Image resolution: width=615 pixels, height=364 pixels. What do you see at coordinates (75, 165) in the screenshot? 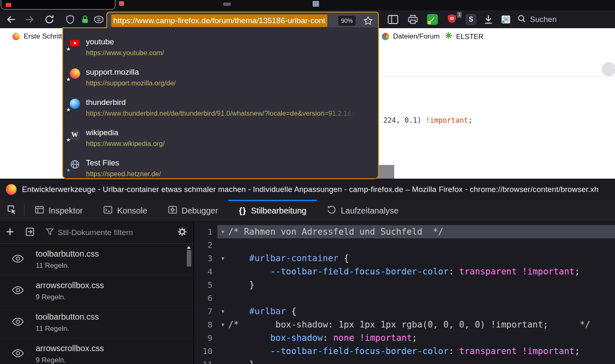
I see `globe-icon` at bounding box center [75, 165].